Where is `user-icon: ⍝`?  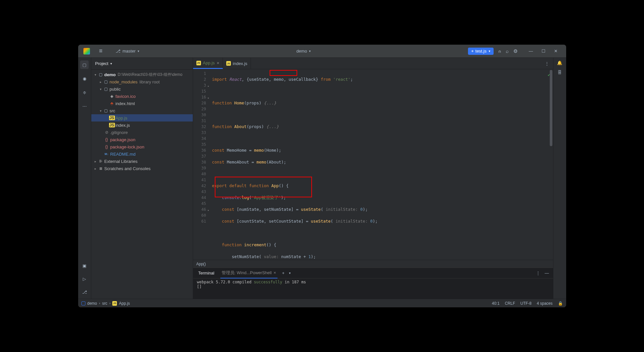 user-icon: ⍝ is located at coordinates (500, 51).